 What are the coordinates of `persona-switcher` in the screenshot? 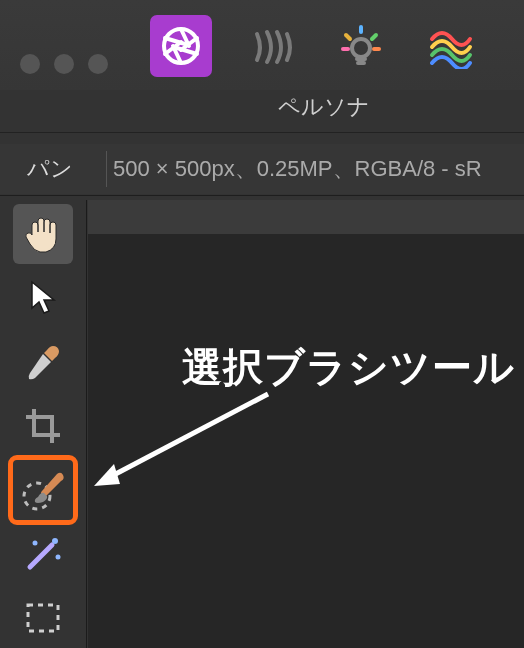 It's located at (316, 46).